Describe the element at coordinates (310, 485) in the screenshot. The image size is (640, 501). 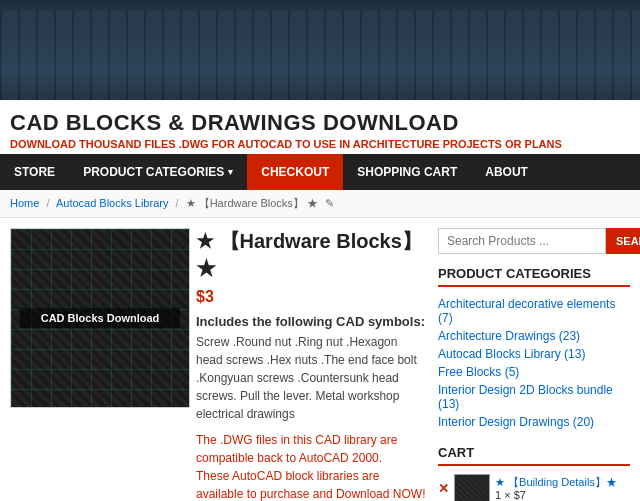
I see `product-warning-line2: These AutoCAD block libraries are availa…` at that location.